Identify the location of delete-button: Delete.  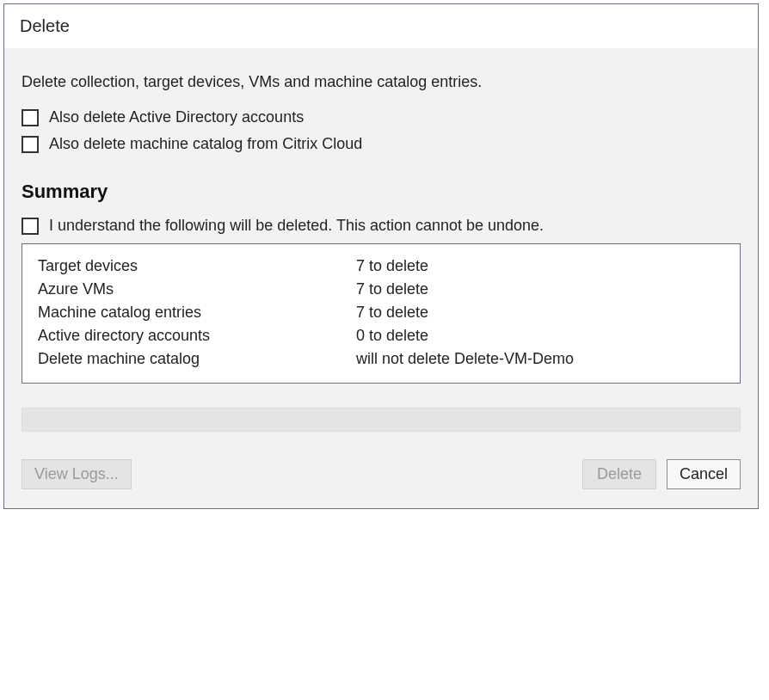
(619, 475).